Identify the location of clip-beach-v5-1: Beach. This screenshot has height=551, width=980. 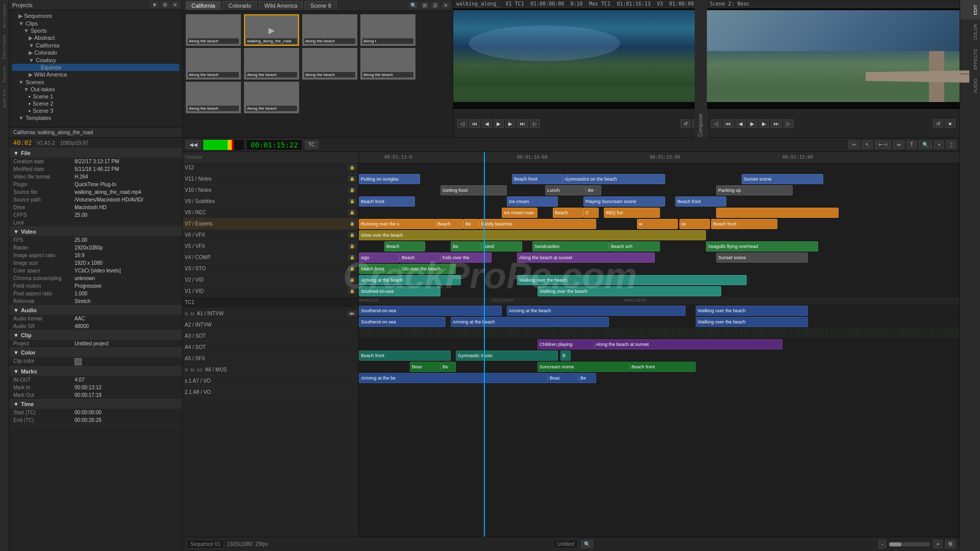
(405, 246).